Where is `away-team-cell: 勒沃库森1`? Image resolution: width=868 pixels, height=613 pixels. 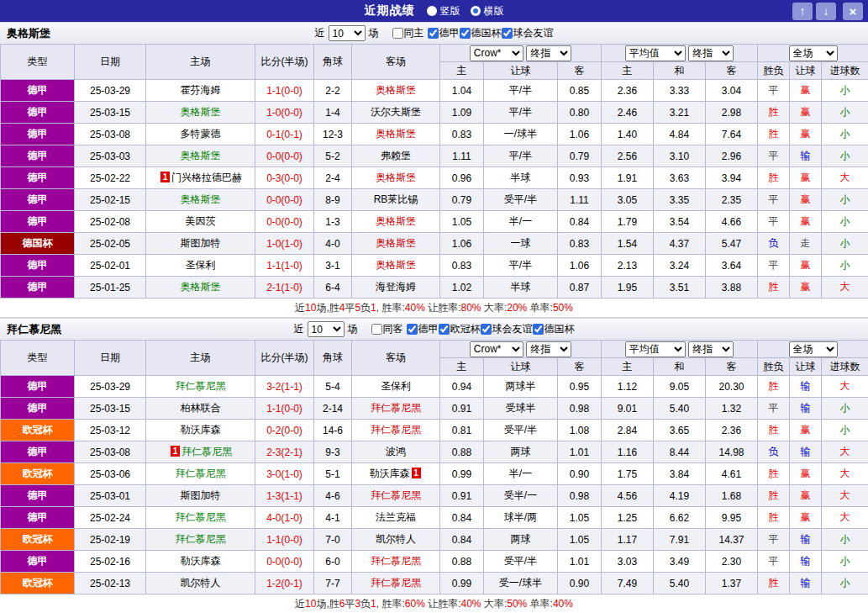 away-team-cell: 勒沃库森1 is located at coordinates (397, 474).